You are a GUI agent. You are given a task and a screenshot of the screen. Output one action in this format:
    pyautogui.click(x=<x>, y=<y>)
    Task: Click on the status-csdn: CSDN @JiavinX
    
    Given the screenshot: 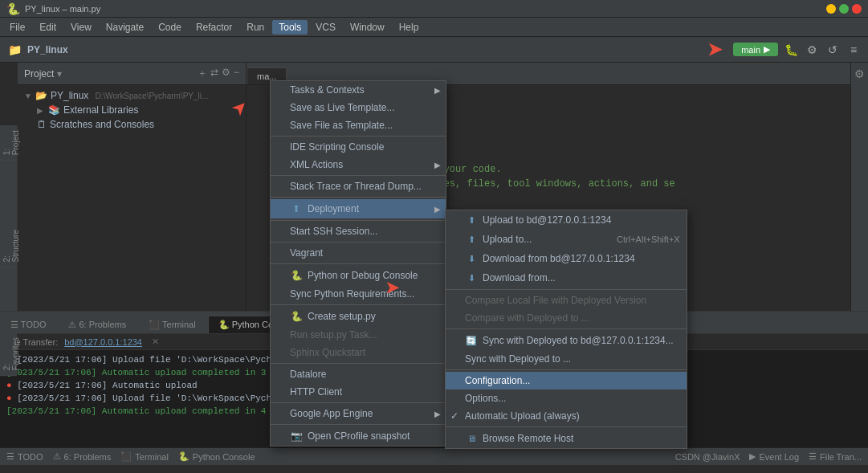 What is the action you would take?
    pyautogui.click(x=708, y=457)
    